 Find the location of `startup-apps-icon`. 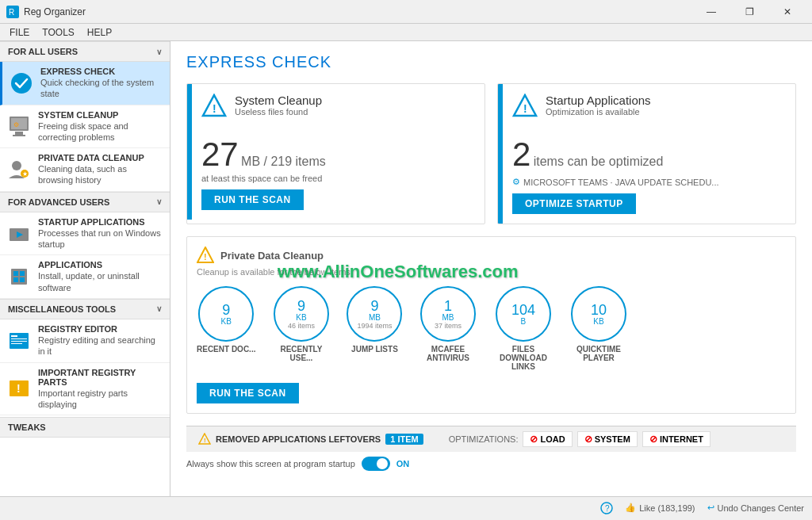

startup-apps-icon is located at coordinates (19, 234).